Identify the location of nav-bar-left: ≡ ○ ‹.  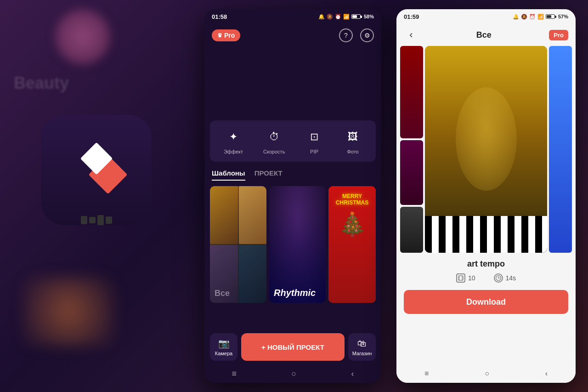
(293, 374).